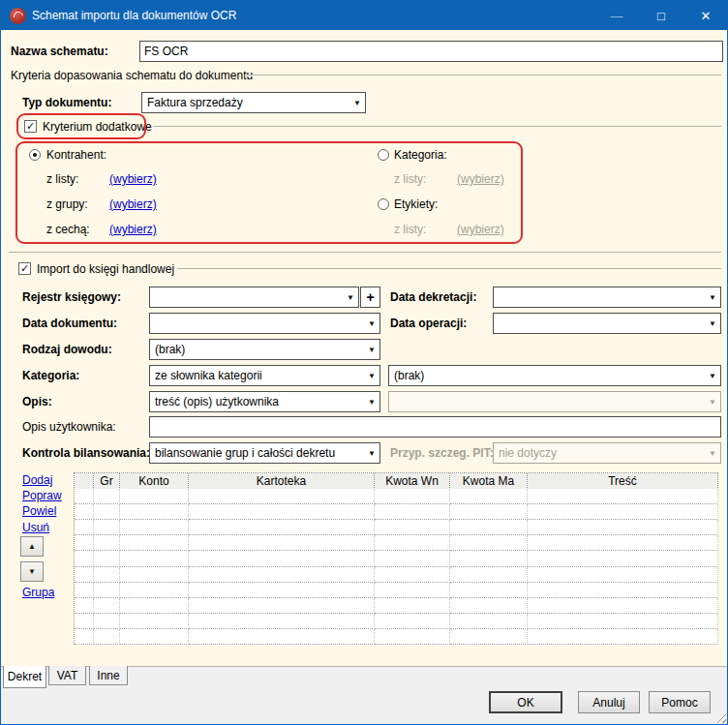 The height and width of the screenshot is (725, 728). I want to click on data-operacji-combo: ▼, so click(607, 323).